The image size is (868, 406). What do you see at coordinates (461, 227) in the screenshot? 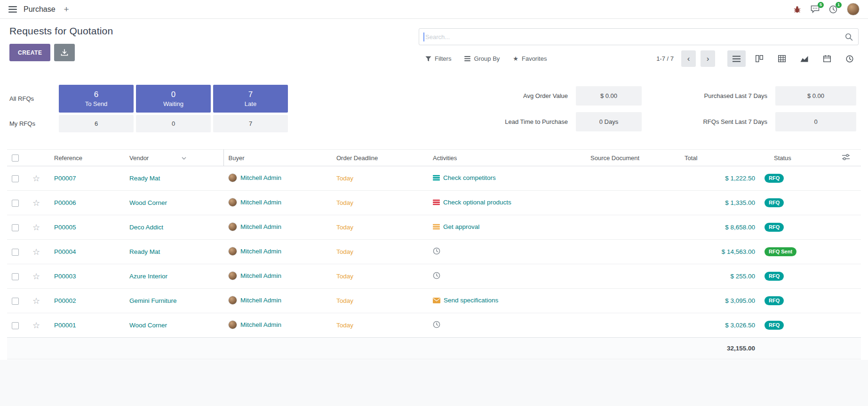
I see `activity-label: Get approval` at bounding box center [461, 227].